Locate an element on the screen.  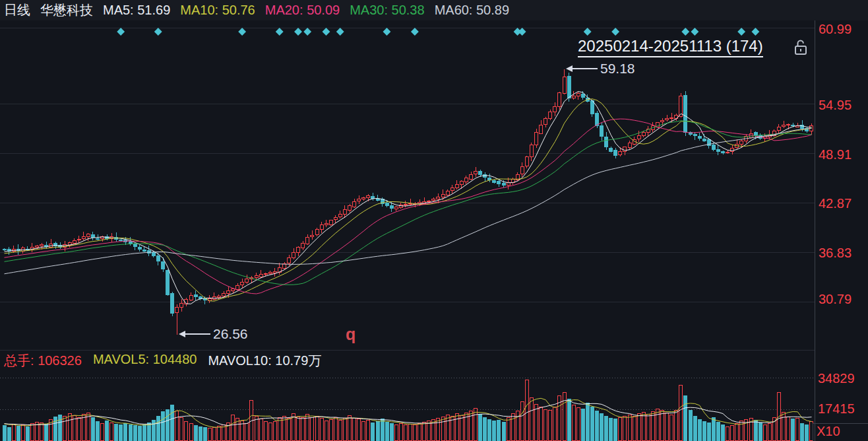
mavol5-legend: MAVOL5: 104480 is located at coordinates (145, 360).